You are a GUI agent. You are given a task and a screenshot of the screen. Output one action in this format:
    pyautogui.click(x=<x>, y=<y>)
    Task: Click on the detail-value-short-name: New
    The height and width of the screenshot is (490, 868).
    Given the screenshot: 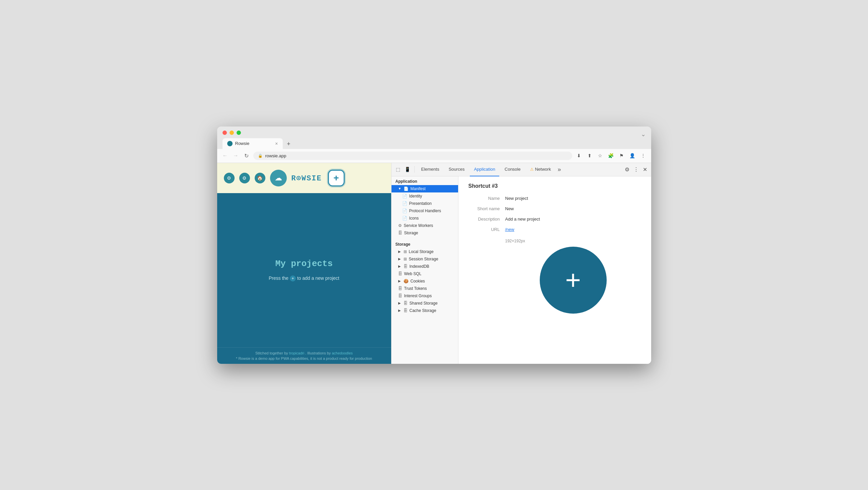 What is the action you would take?
    pyautogui.click(x=509, y=209)
    